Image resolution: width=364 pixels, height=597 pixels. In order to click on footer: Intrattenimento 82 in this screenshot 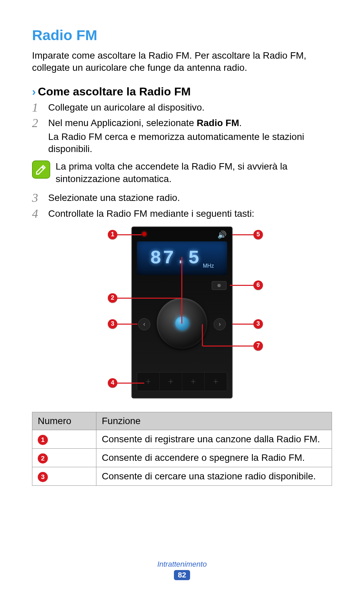, I will do `click(182, 570)`.